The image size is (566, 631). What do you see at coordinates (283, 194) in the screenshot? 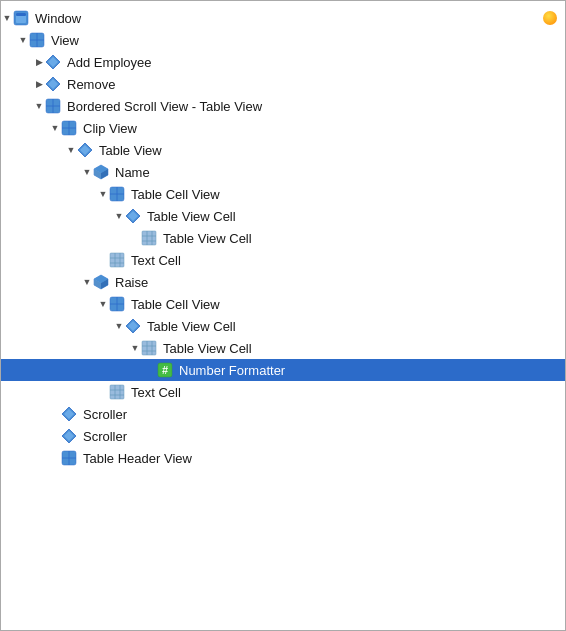
I see `tree-row-name-tcv: ▼ Table Cell View` at bounding box center [283, 194].